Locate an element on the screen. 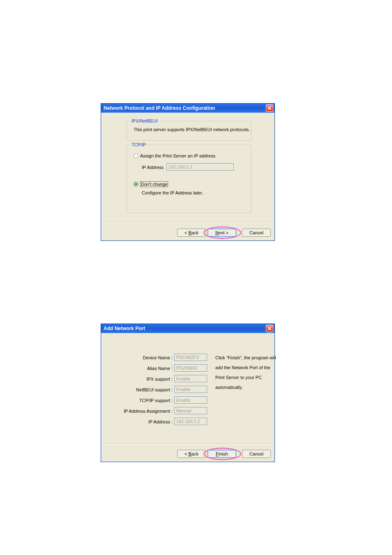 The height and width of the screenshot is (555, 392). finish-info-text: Click "Finish", the program will add the… is located at coordinates (246, 372).